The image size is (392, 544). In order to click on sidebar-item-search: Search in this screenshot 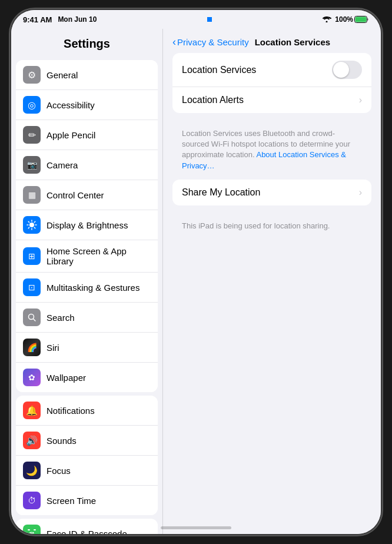, I will do `click(87, 318)`.